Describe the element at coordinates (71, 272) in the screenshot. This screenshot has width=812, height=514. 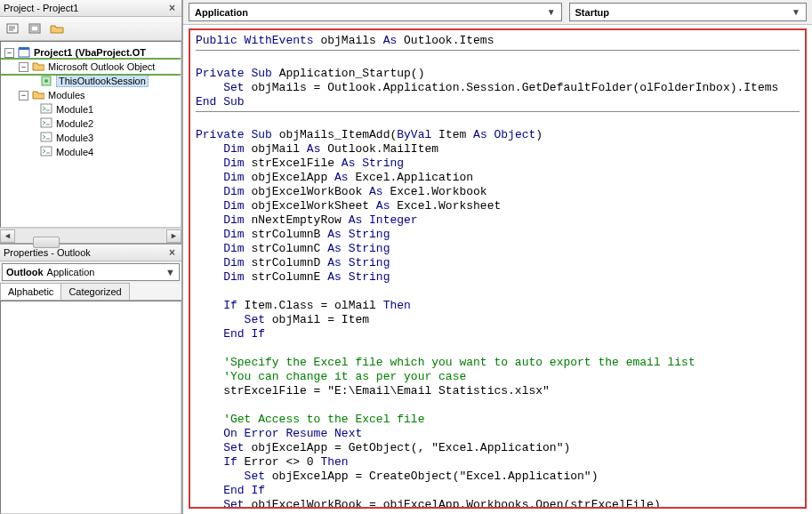
I see `properties-object-type: Application` at that location.